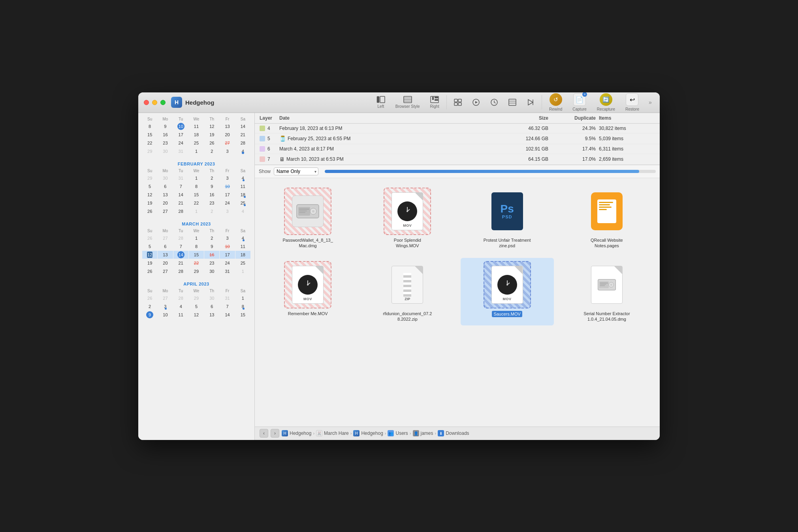 The height and width of the screenshot is (532, 798). What do you see at coordinates (507, 314) in the screenshot?
I see `file-name-7: Saucers.MOV` at bounding box center [507, 314].